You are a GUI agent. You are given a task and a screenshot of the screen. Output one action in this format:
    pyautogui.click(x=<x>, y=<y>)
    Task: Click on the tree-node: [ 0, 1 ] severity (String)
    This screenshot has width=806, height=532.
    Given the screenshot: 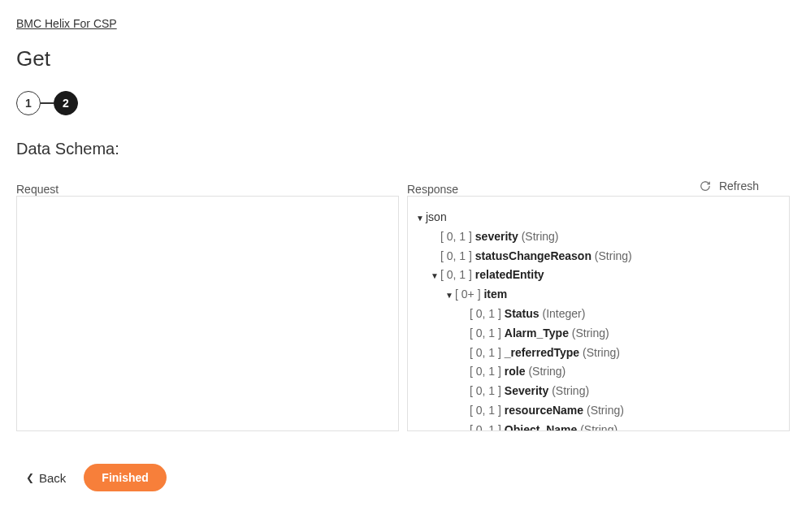 What is the action you would take?
    pyautogui.click(x=606, y=237)
    